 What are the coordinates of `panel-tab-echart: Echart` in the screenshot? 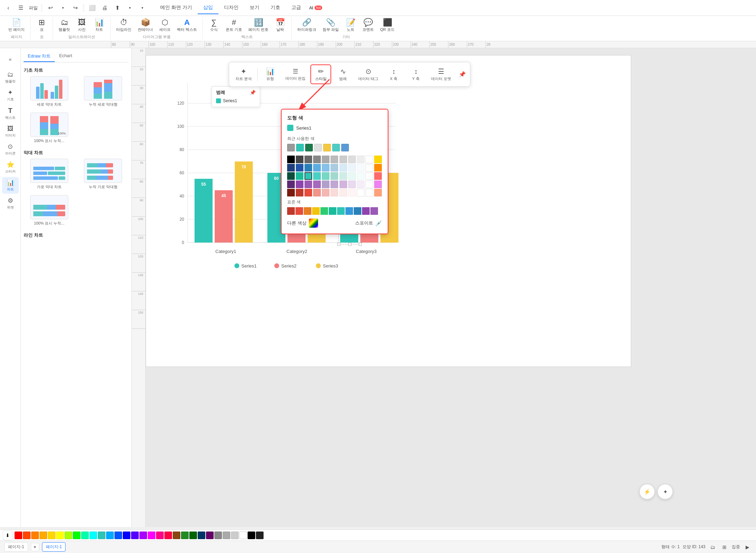 It's located at (66, 56).